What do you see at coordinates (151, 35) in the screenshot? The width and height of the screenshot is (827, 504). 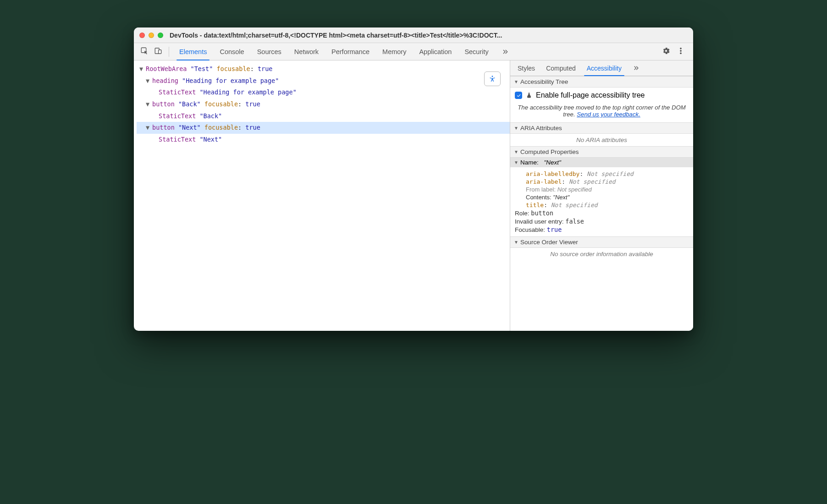 I see `traffic-lights` at bounding box center [151, 35].